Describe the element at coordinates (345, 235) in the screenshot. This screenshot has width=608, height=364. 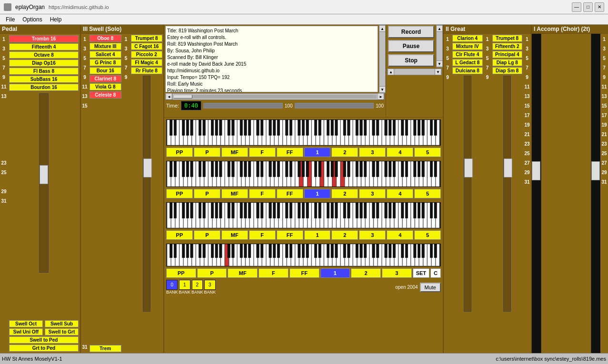
I see `kbd3-2: 2` at that location.